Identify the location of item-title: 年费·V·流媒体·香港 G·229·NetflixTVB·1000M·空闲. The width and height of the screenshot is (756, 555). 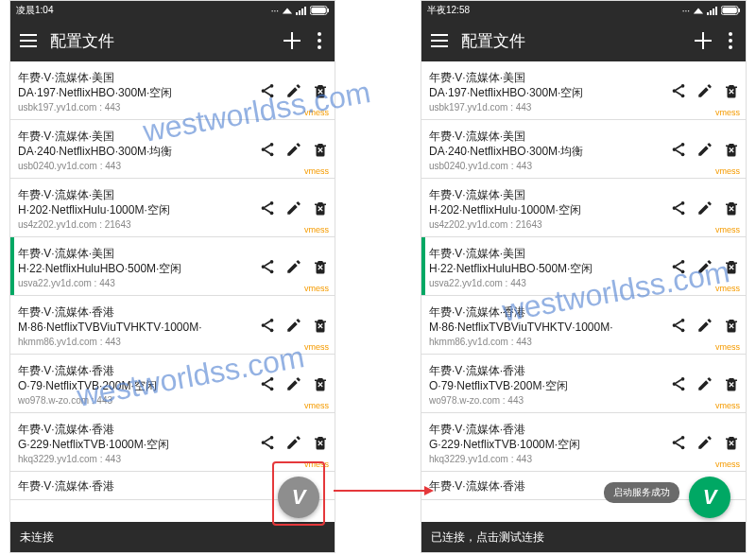
(548, 437).